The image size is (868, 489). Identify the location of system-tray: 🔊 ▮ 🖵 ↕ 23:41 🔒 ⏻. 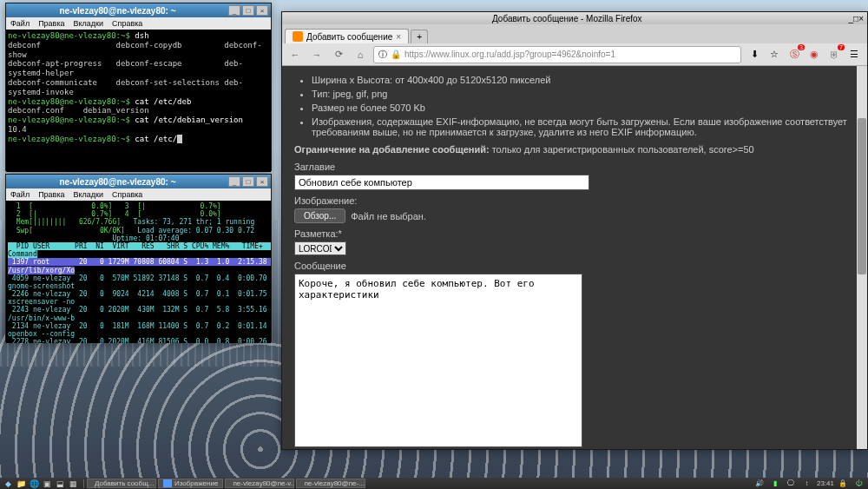
(810, 483).